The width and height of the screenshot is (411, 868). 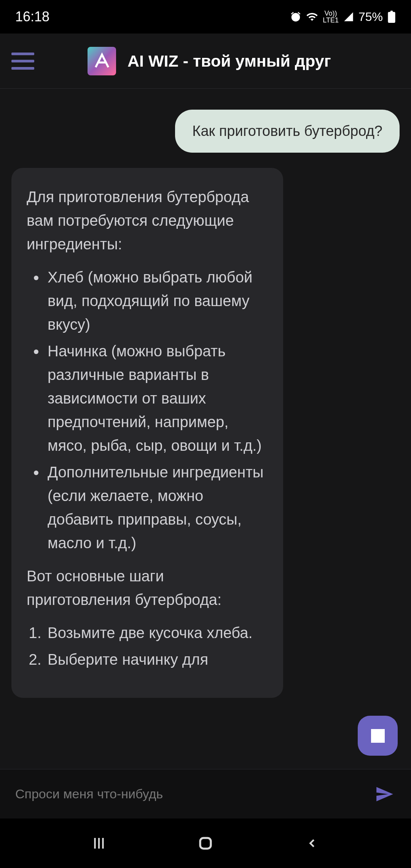 What do you see at coordinates (378, 736) in the screenshot?
I see `stop-icon` at bounding box center [378, 736].